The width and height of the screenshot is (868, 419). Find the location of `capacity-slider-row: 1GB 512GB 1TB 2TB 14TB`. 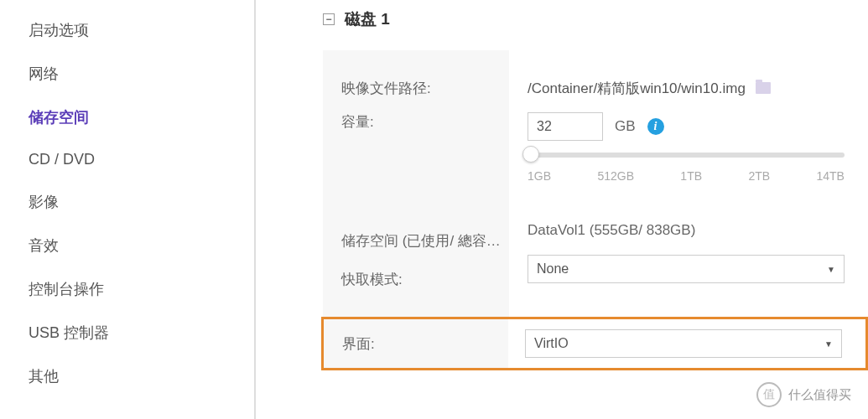

capacity-slider-row: 1GB 512GB 1TB 2TB 14TB is located at coordinates (686, 182).